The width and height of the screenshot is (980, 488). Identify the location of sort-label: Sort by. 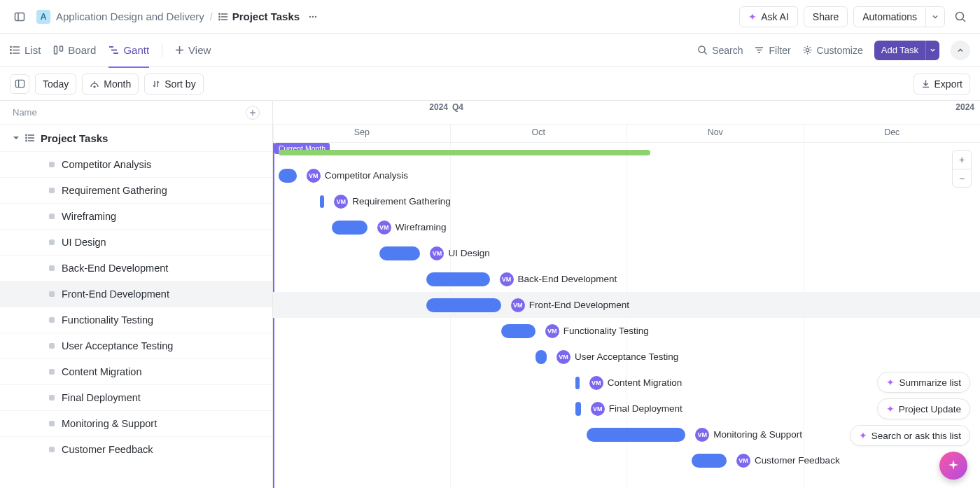
(180, 84).